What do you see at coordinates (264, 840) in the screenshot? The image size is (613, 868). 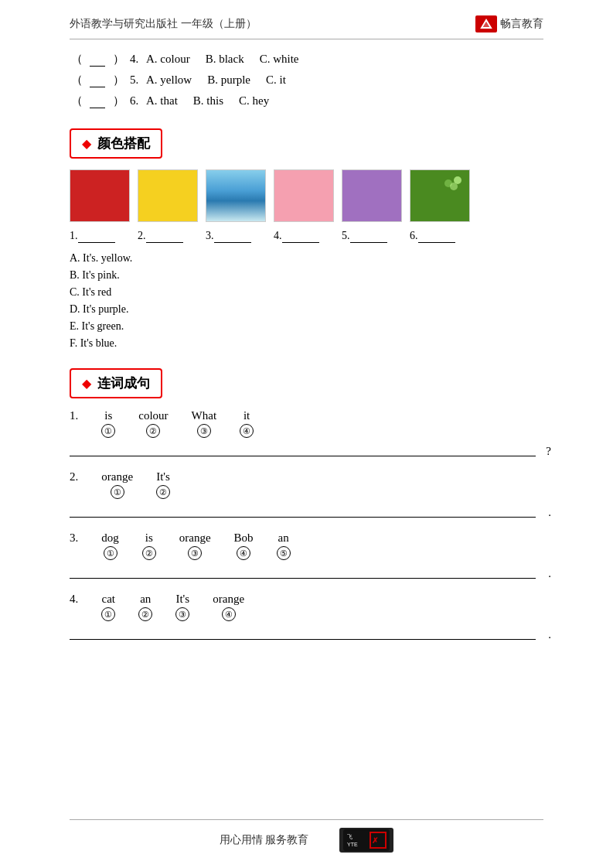 I see `footer-text: 用心用情 服务教育` at bounding box center [264, 840].